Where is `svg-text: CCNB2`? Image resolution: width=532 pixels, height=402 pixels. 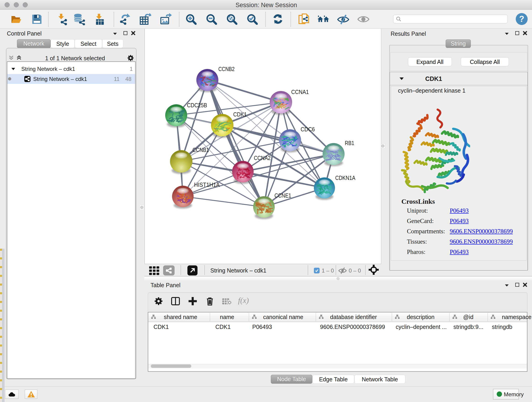 svg-text: CCNB2 is located at coordinates (227, 69).